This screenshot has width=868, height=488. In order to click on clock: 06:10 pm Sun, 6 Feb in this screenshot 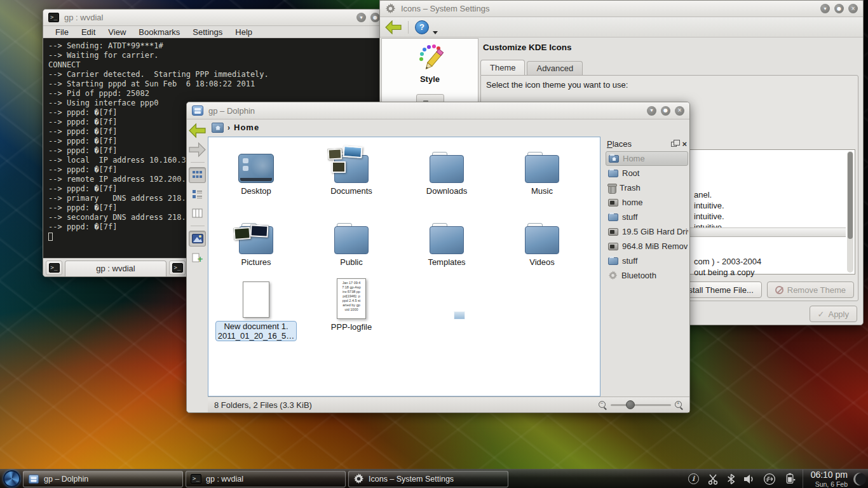, I will do `click(827, 478)`.